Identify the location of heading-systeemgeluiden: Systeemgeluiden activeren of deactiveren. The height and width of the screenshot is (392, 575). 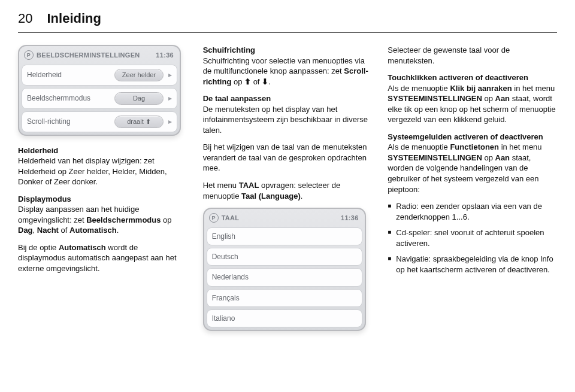
(465, 136).